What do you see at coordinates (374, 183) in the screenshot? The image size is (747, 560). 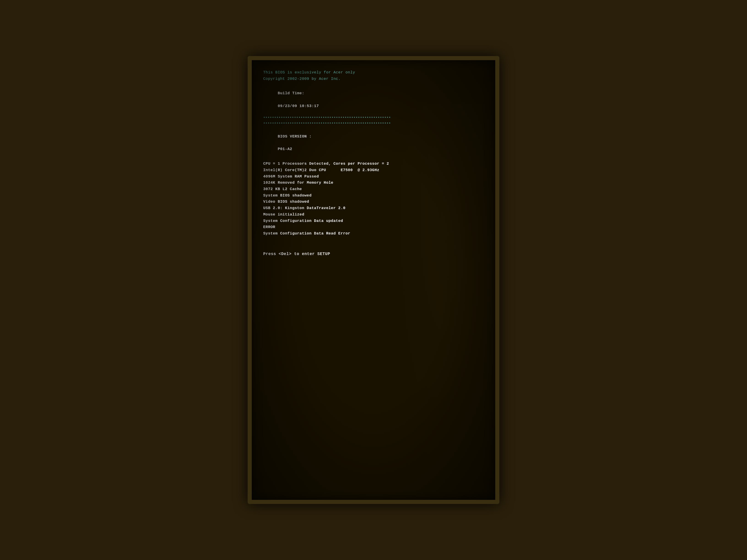 I see `memory-hole-line: 1024K Removed for Memory Hole` at bounding box center [374, 183].